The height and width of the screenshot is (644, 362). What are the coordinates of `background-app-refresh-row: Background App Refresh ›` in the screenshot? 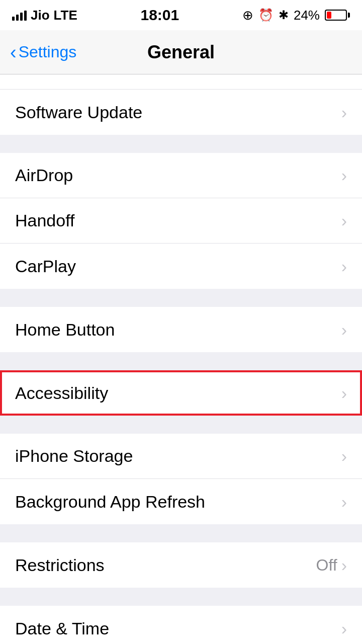 It's located at (181, 502).